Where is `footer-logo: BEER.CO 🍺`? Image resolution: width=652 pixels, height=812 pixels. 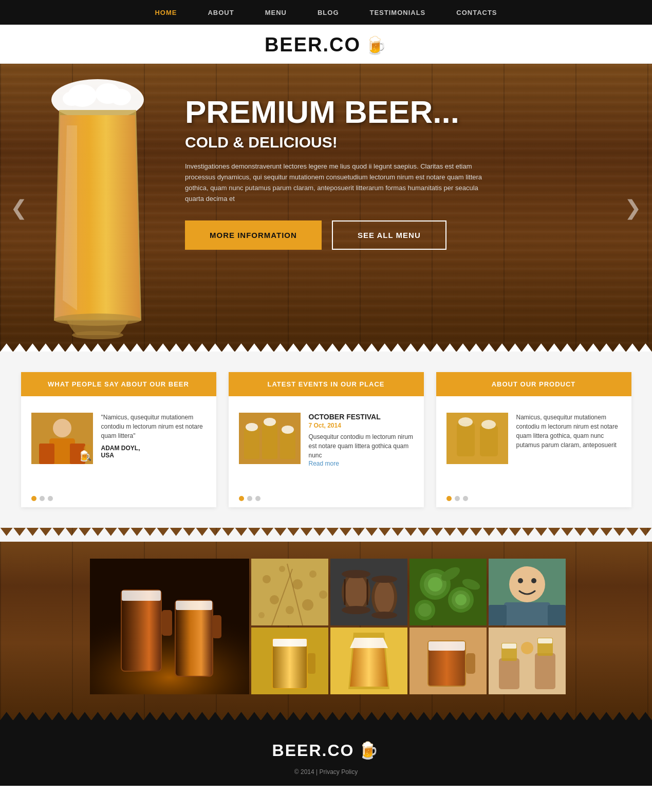 footer-logo: BEER.CO 🍺 is located at coordinates (326, 750).